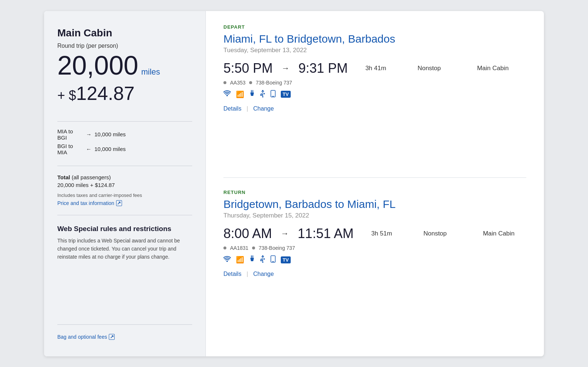 The height and width of the screenshot is (367, 588). What do you see at coordinates (238, 83) in the screenshot?
I see `depart-flight-code: AA353` at bounding box center [238, 83].